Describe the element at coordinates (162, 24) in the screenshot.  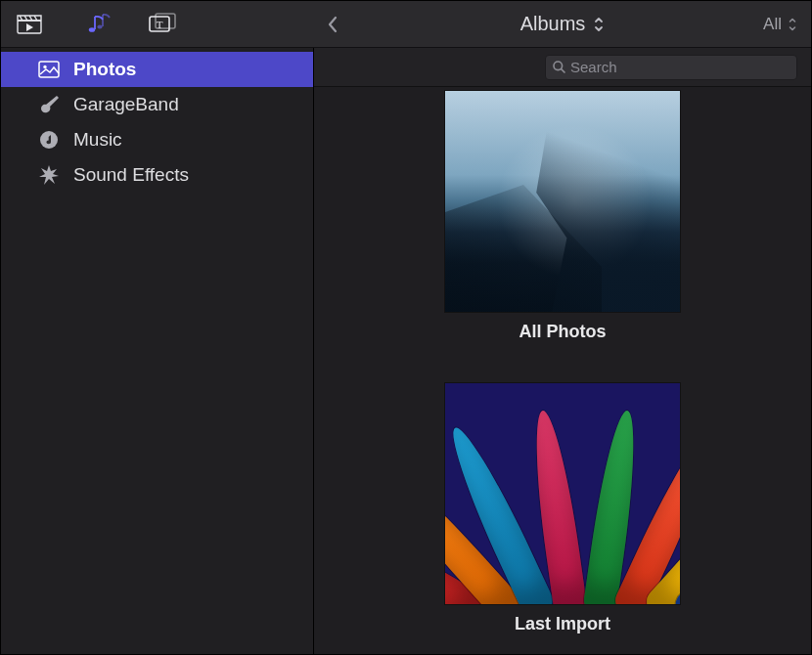
I see `titles-tab: T` at that location.